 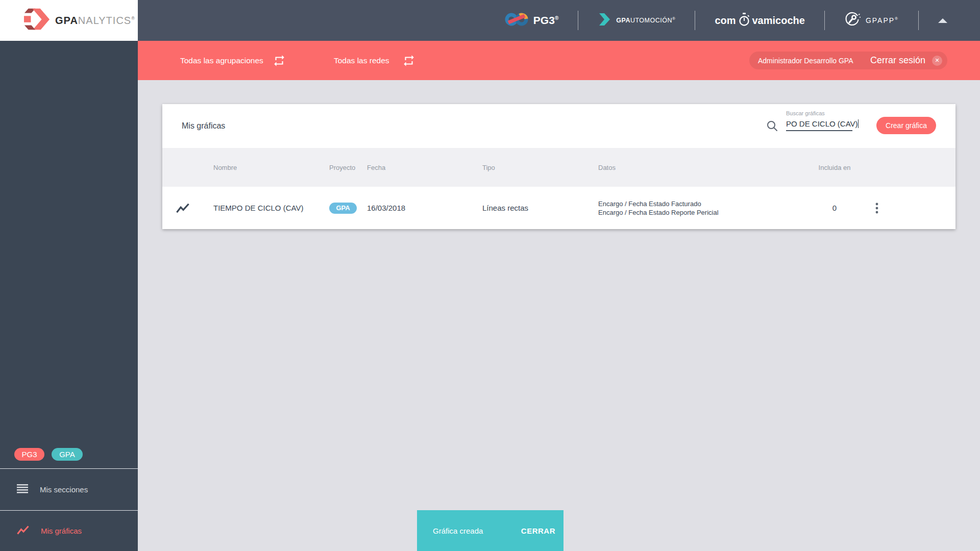 I want to click on current-user-label: Administrador Desarrollo GPA, so click(x=805, y=61).